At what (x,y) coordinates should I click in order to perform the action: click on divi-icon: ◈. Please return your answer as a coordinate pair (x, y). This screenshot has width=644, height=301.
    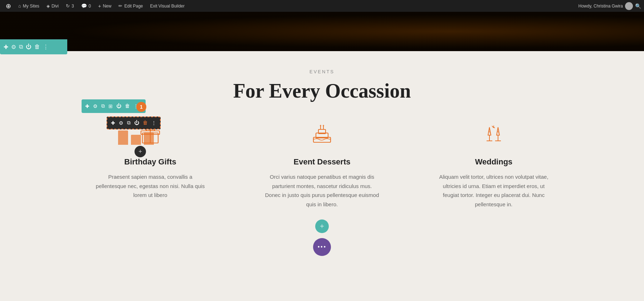
    Looking at the image, I should click on (48, 6).